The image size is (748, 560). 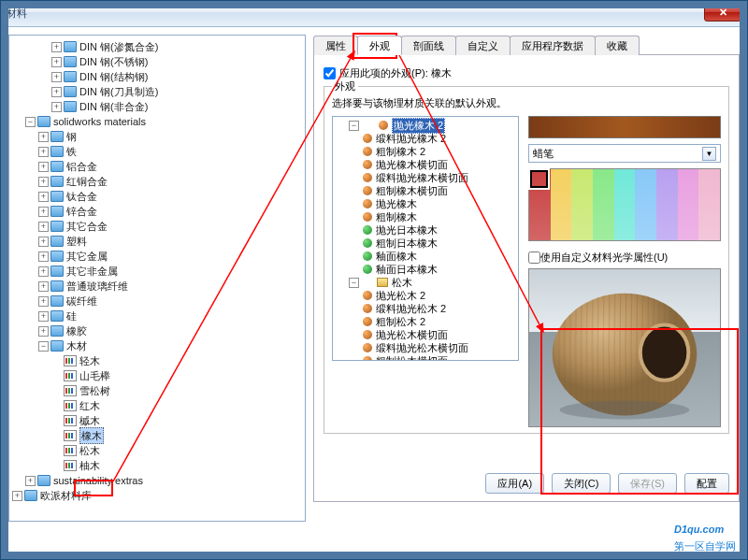 I want to click on button-row: 应用(A) 关闭(C) 保存(S) 配置, so click(x=522, y=483).